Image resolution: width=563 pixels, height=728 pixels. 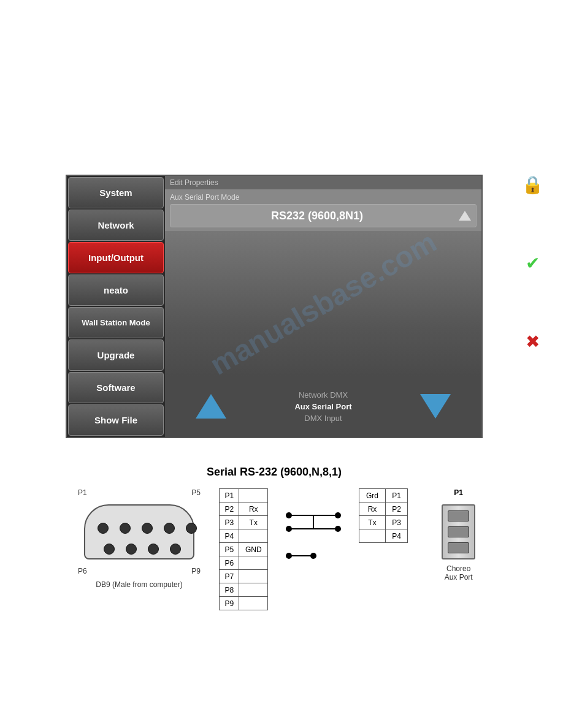 What do you see at coordinates (116, 290) in the screenshot?
I see `sidebar-item-neato: neato` at bounding box center [116, 290].